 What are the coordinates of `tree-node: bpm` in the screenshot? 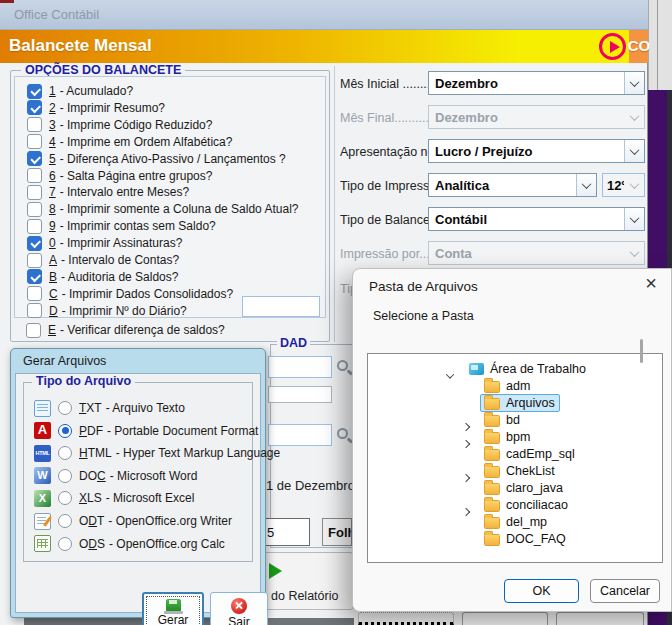 It's located at (508, 437).